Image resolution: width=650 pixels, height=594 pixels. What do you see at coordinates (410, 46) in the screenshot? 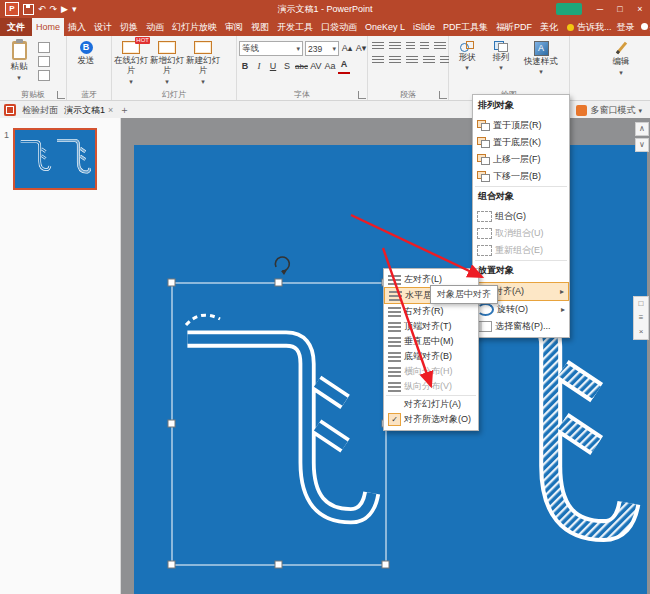
I see `decrease-indent-icon` at bounding box center [410, 46].